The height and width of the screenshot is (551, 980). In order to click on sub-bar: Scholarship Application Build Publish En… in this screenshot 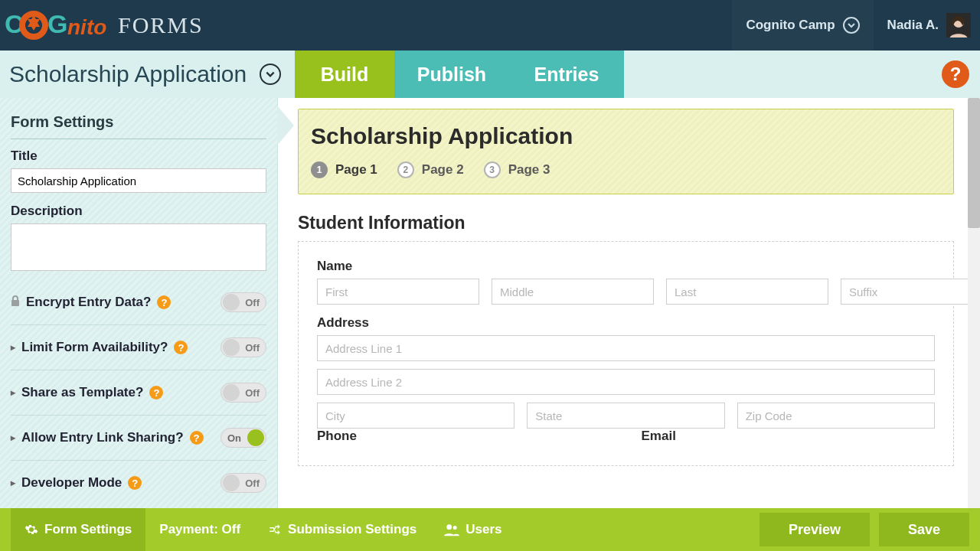, I will do `click(490, 74)`.